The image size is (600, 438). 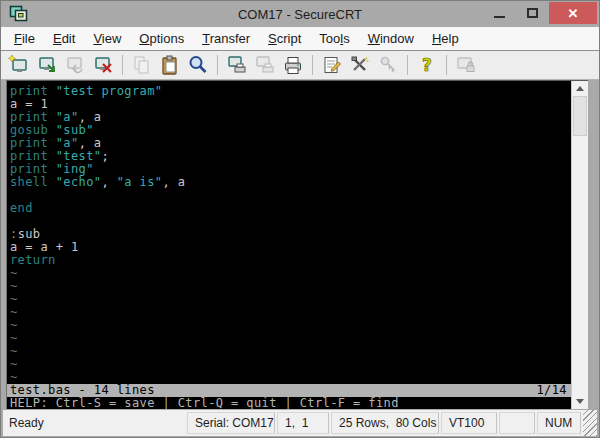 I want to click on session-options-icon, so click(x=332, y=65).